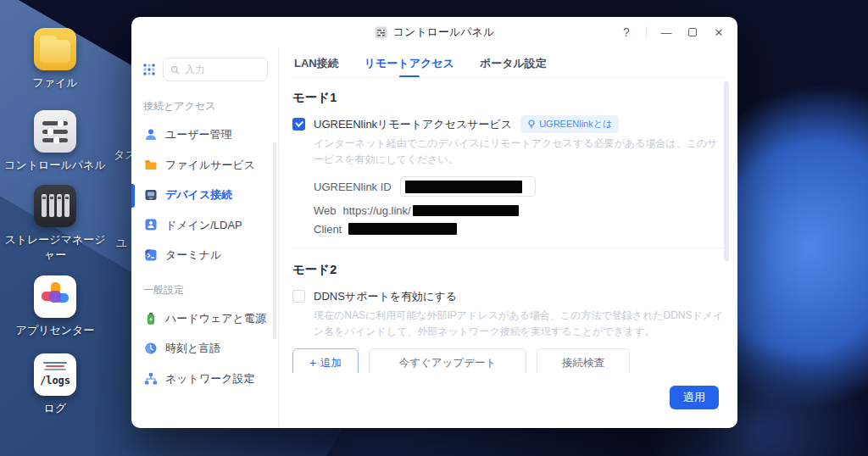  What do you see at coordinates (409, 67) in the screenshot?
I see `tab-remote-access: リモートアクセス` at bounding box center [409, 67].